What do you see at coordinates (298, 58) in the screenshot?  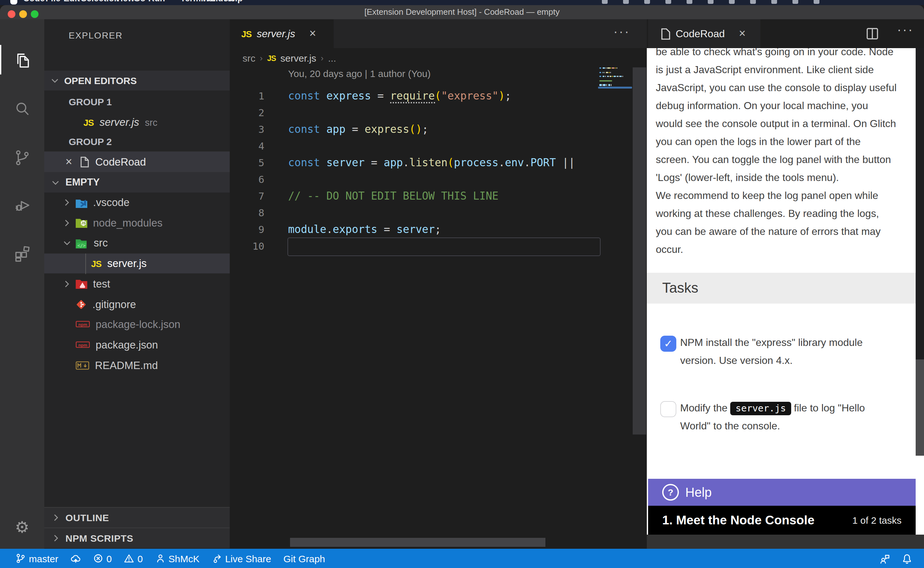 I see `breadcrumb-file: server.js` at bounding box center [298, 58].